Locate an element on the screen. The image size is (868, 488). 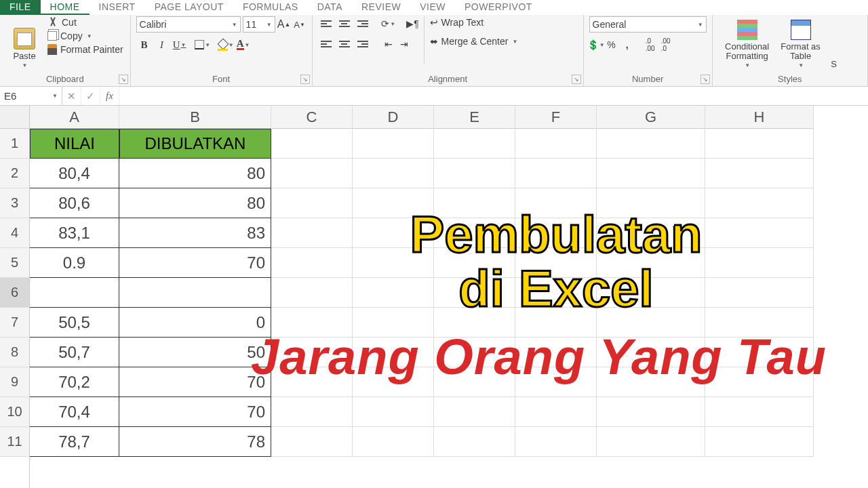
cell: 50,5 is located at coordinates (75, 323).